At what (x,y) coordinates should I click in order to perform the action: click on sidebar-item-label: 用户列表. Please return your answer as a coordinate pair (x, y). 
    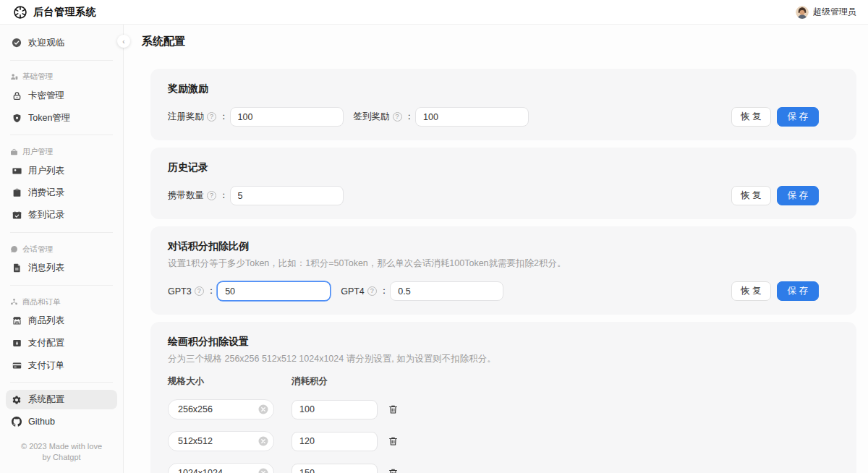
    Looking at the image, I should click on (46, 171).